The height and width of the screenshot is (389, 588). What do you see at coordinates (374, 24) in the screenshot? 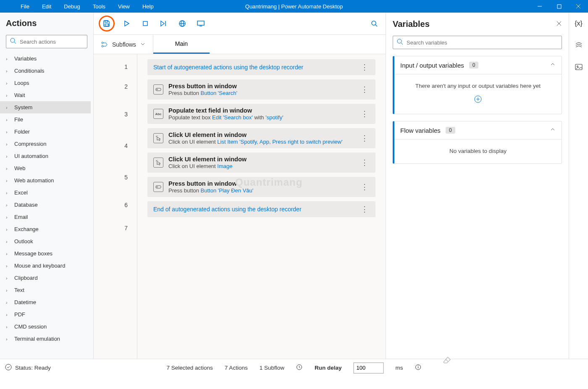
I see `search-flow-button` at bounding box center [374, 24].